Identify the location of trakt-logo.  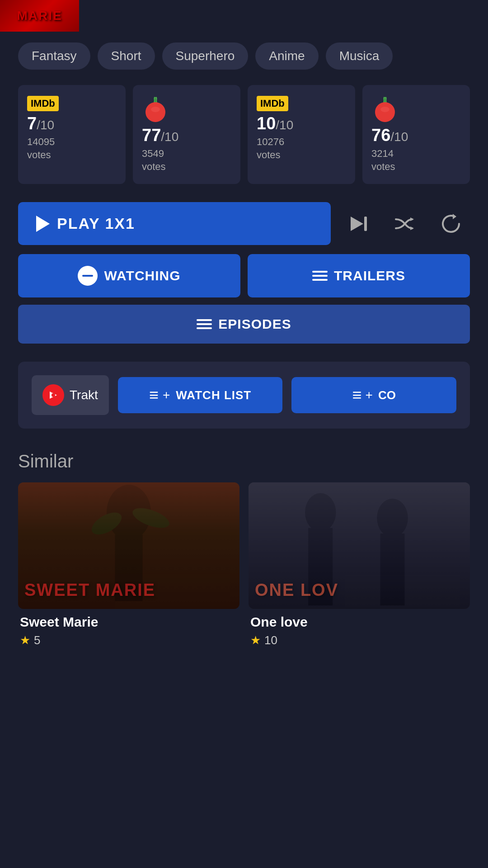
(53, 395).